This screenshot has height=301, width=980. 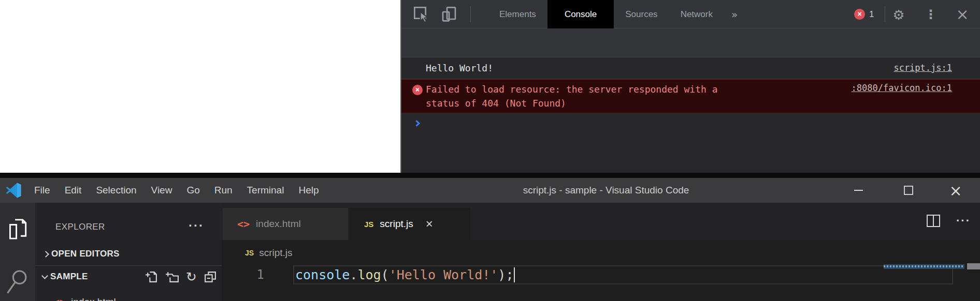 What do you see at coordinates (80, 227) in the screenshot?
I see `explorer-title: EXPLORER` at bounding box center [80, 227].